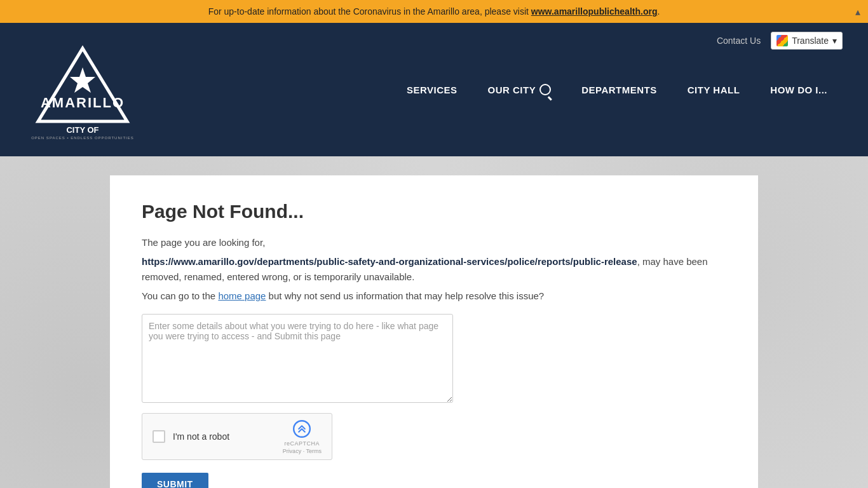  What do you see at coordinates (302, 451) in the screenshot?
I see `captcha-links: Privacy · Terms` at bounding box center [302, 451].